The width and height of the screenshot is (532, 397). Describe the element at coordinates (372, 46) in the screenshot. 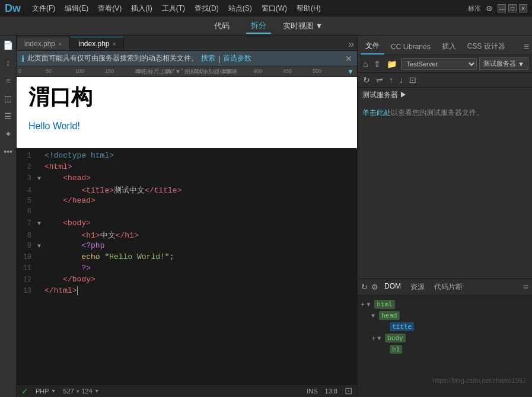

I see `panel-tab-file: 文件` at that location.